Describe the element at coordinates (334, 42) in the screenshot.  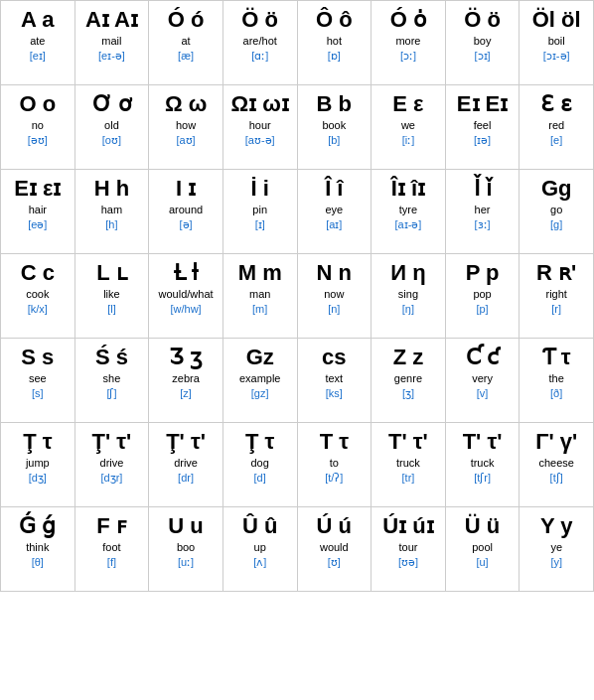
I see `cell-word-4: hot` at that location.